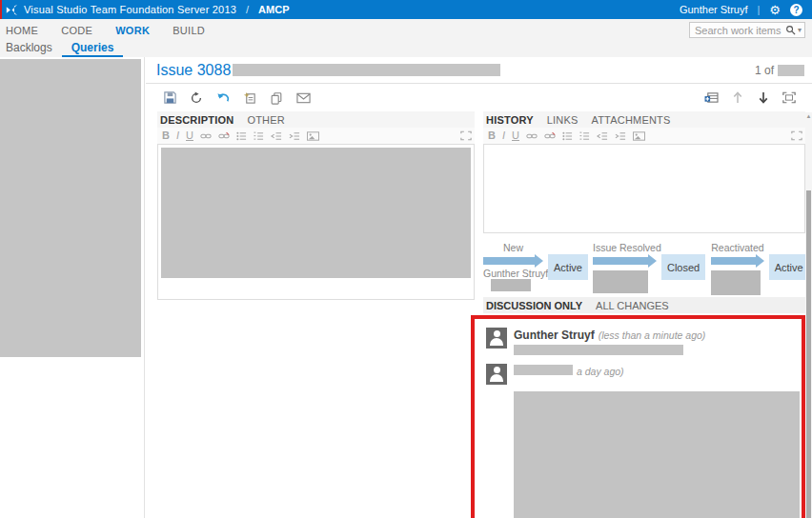  Describe the element at coordinates (644, 305) in the screenshot. I see `discussion-tabs: DISCUSSION ONLY ALL CHANGES` at that location.